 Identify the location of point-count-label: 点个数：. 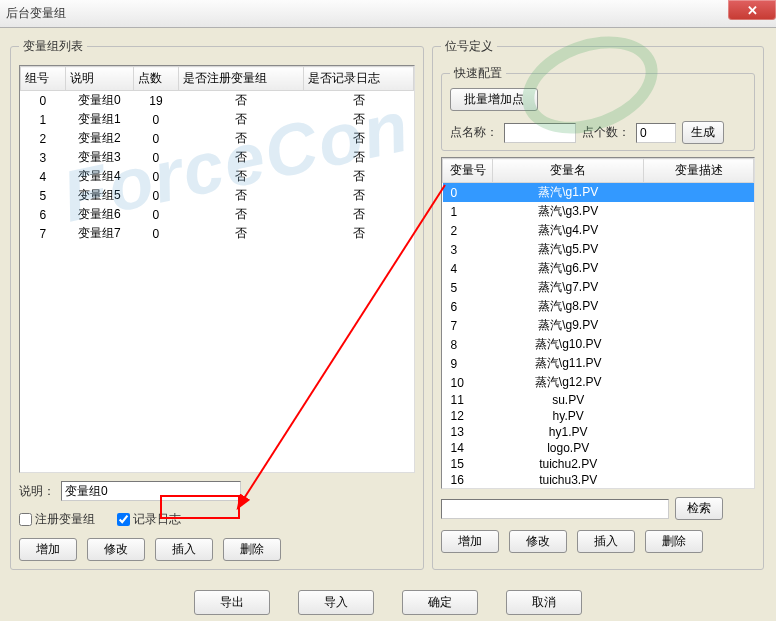
(606, 132).